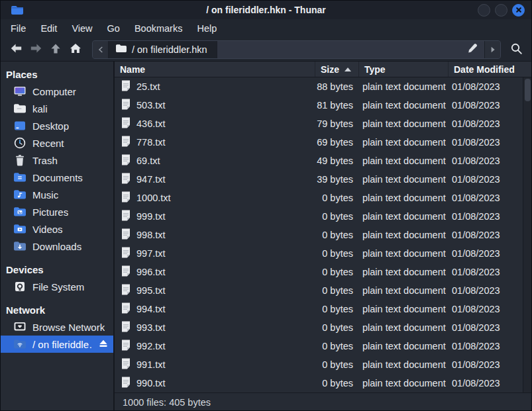 This screenshot has width=532, height=411. I want to click on sidebar-section-network: Network, so click(57, 310).